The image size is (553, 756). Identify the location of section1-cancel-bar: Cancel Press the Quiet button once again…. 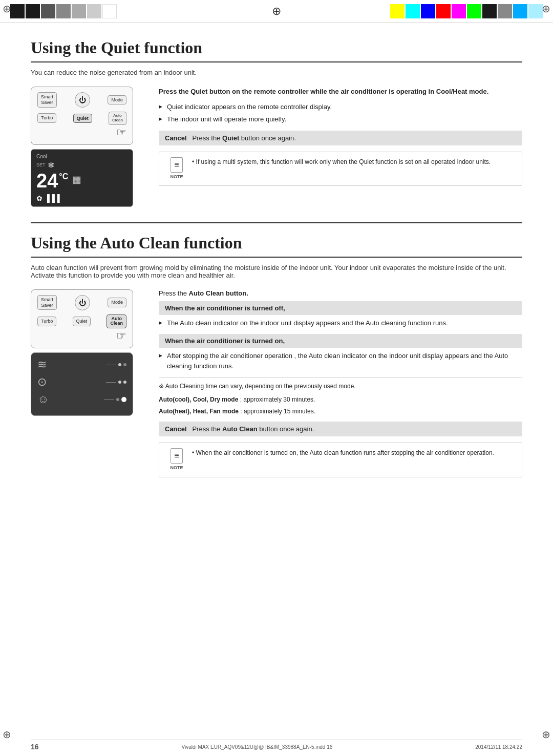
(341, 138).